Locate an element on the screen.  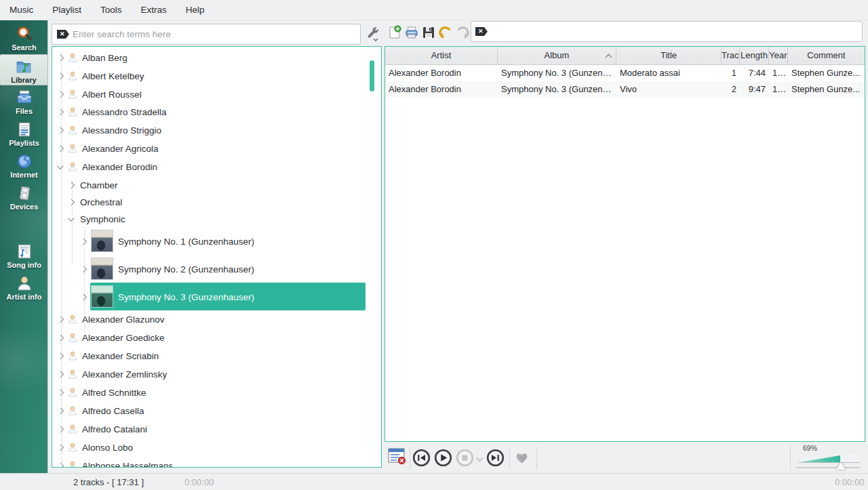
tree-item: Albert Roussel is located at coordinates (217, 94).